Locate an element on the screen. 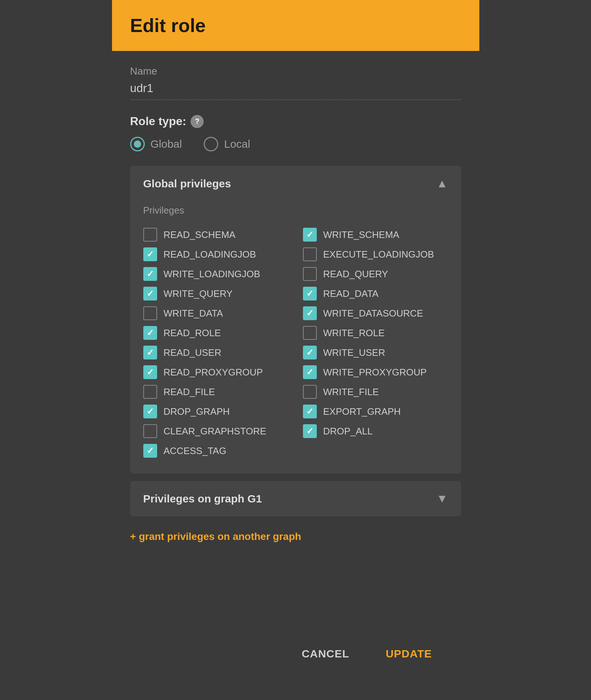  dialog-footer: CANCEL UPDATE is located at coordinates (296, 657).